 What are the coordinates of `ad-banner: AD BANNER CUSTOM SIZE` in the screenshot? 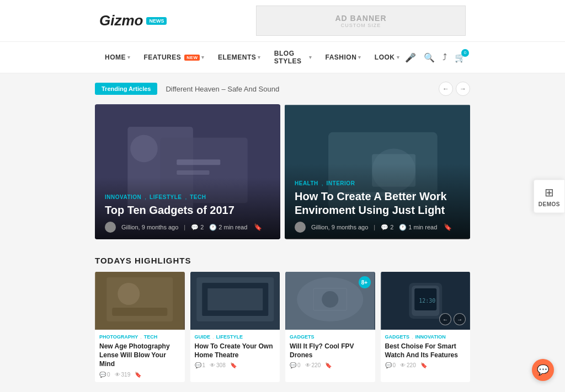 It's located at (361, 21).